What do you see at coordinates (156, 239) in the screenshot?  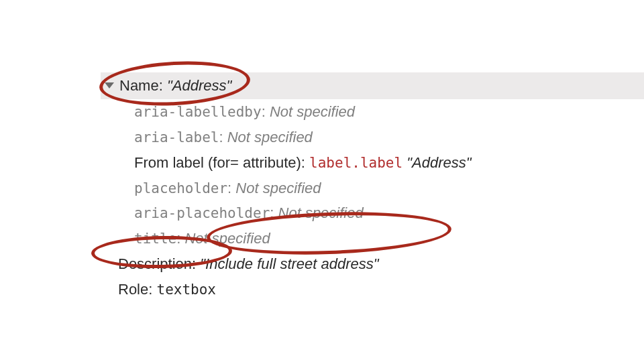 I see `attr-name: title` at bounding box center [156, 239].